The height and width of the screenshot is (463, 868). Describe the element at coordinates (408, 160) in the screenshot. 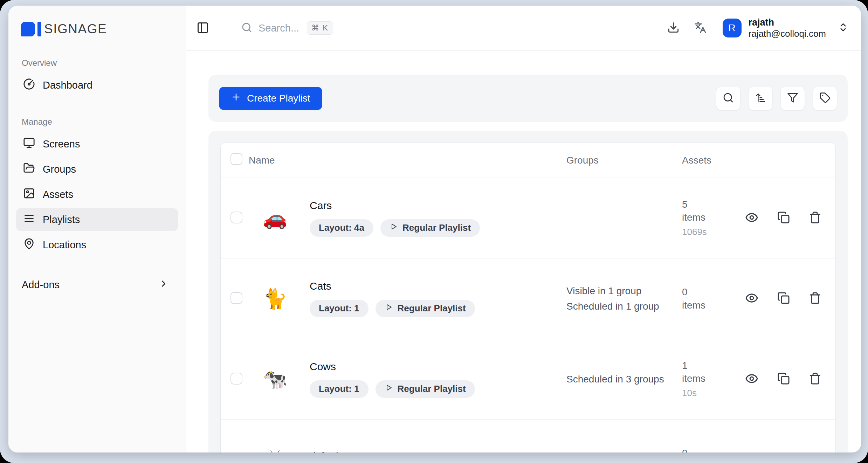

I see `header-name: Name` at that location.